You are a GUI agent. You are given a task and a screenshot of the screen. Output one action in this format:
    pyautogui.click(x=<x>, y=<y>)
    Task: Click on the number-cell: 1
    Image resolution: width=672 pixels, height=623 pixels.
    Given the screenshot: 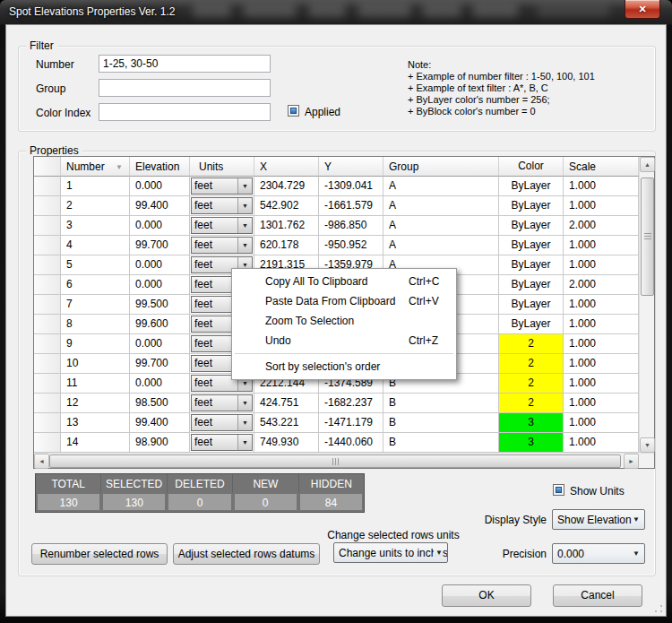 What is the action you would take?
    pyautogui.click(x=95, y=186)
    